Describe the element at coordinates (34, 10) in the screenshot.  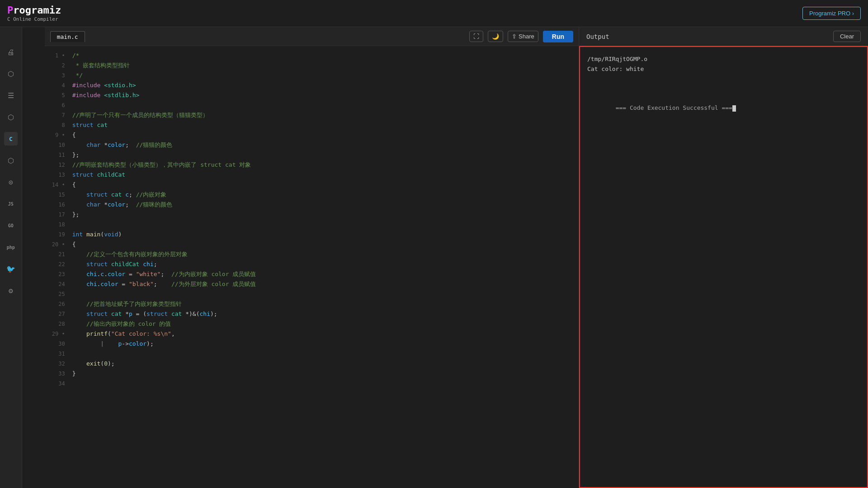
I see `logo: Programiz` at that location.